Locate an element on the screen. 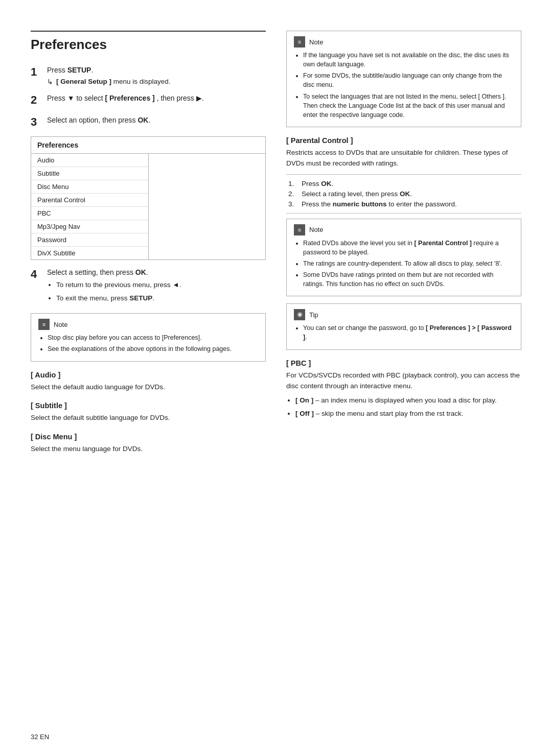 This screenshot has width=552, height=756. table-row-divx: DivX Subtitle is located at coordinates (90, 253).